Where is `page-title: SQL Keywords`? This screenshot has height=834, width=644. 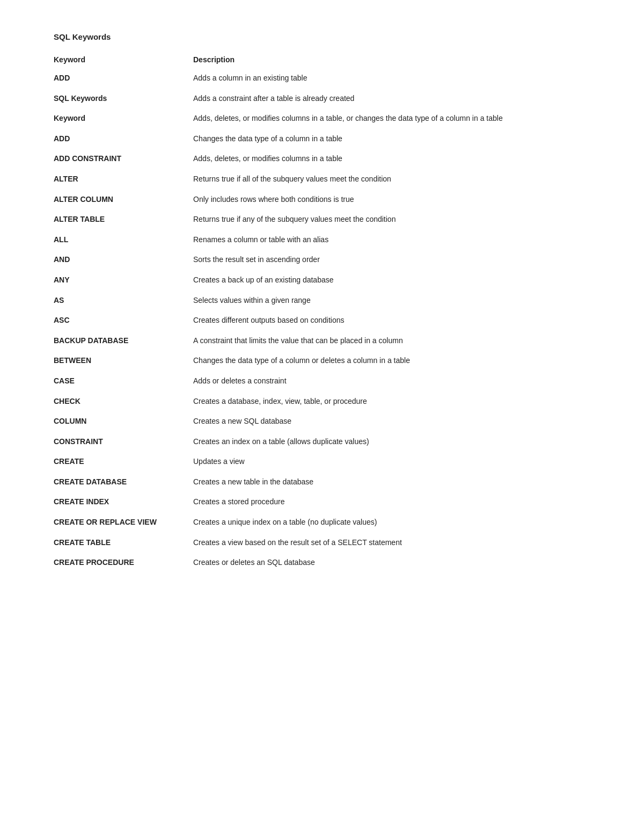
page-title: SQL Keywords is located at coordinates (322, 37).